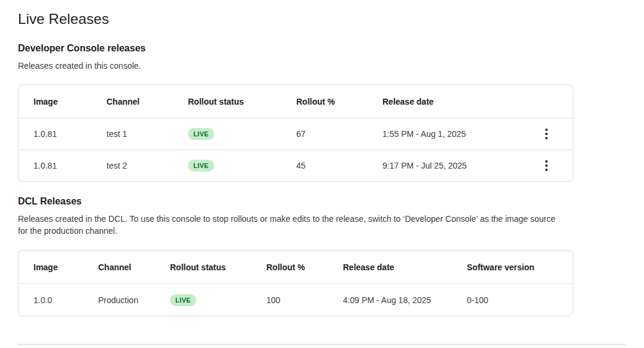 This screenshot has height=348, width=644. I want to click on cell-image: 1.0.0, so click(66, 300).